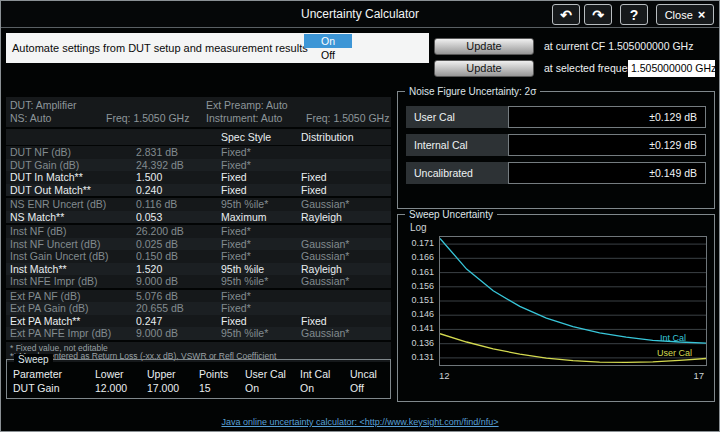 This screenshot has width=720, height=432. Describe the element at coordinates (574, 68) in the screenshot. I see `update-selected-freq-row: Update at selected frequency 1.505000000…` at that location.